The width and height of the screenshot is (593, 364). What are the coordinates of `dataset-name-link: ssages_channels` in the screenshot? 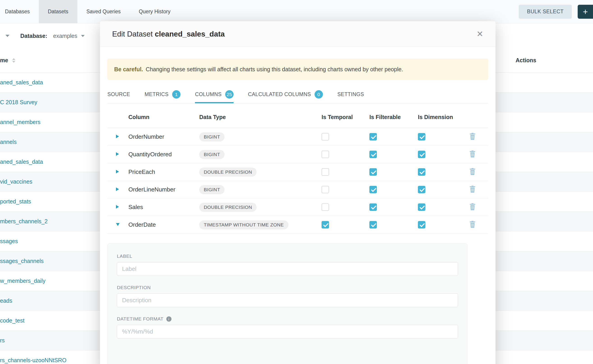 It's located at (22, 261).